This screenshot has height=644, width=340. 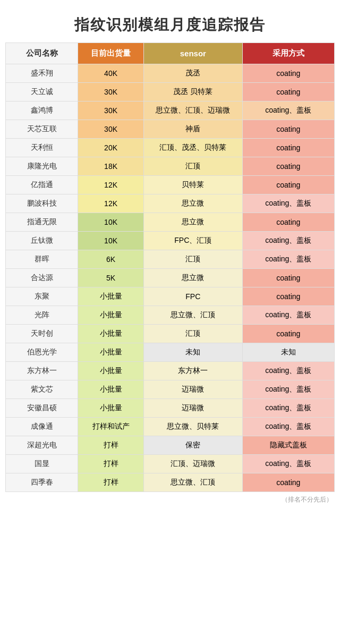 I want to click on cell-company: 紫文芯, so click(x=42, y=390).